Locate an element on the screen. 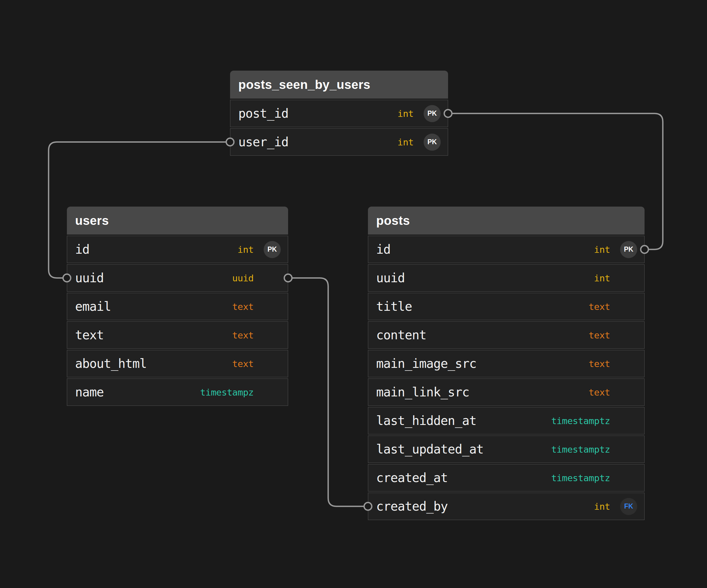 This screenshot has width=707, height=588. column-row-users-text: text text is located at coordinates (178, 335).